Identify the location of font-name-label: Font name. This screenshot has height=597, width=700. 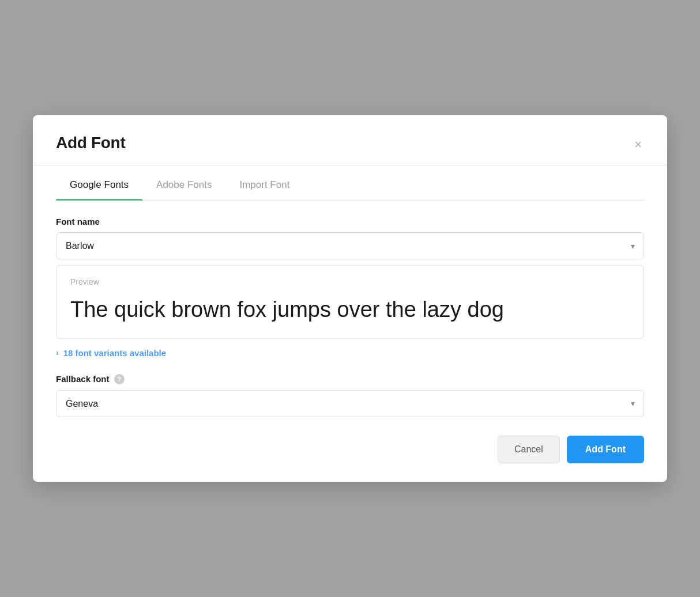
(350, 221).